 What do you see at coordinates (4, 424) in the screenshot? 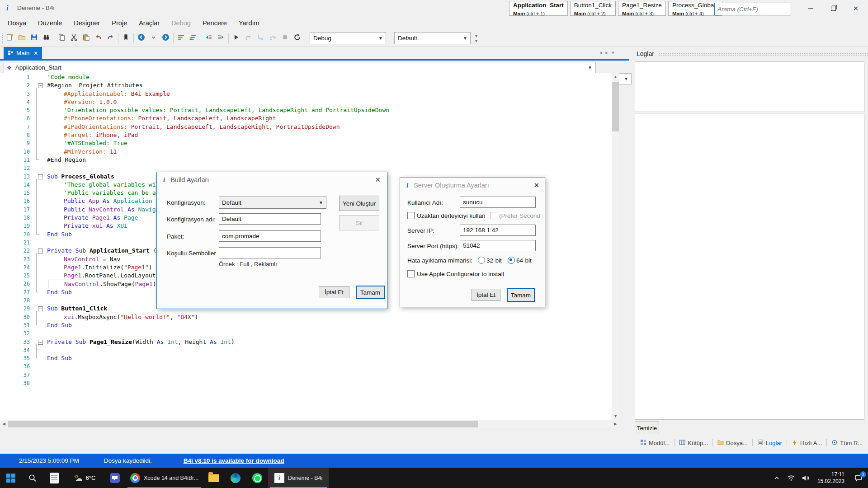
I see `scroll-left-icon: ◀` at bounding box center [4, 424].